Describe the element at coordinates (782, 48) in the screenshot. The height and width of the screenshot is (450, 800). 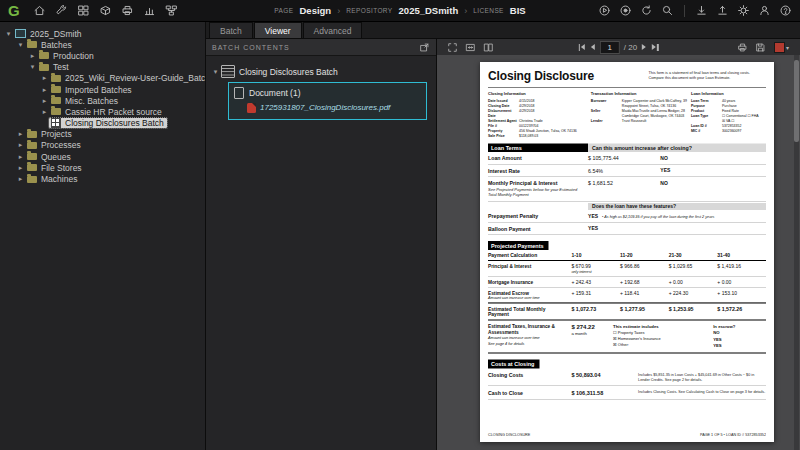
I see `annotation-color-button: ▾` at that location.